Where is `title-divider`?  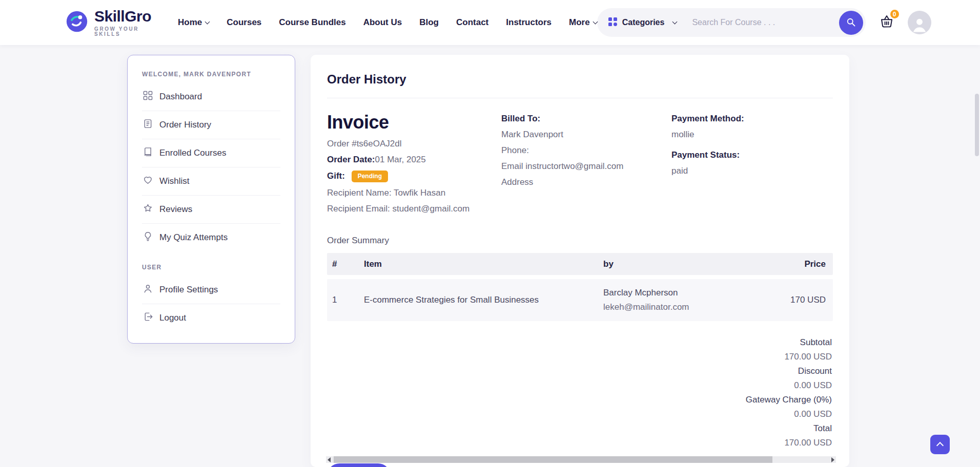
title-divider is located at coordinates (580, 98).